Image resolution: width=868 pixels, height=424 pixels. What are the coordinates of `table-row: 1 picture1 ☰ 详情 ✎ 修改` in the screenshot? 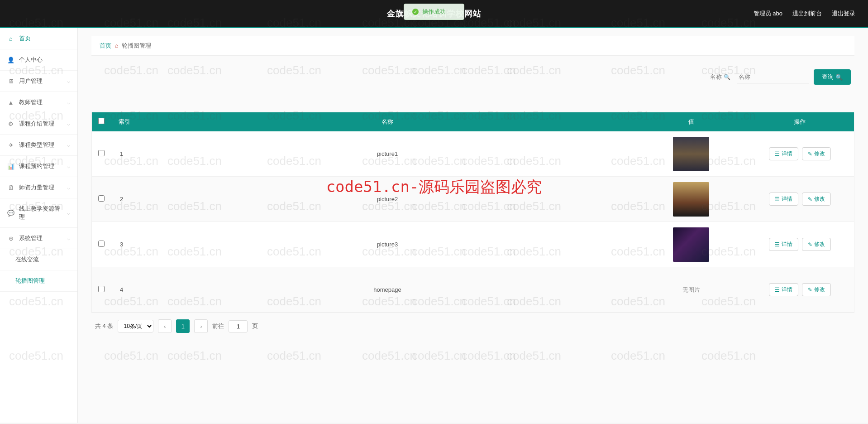 It's located at (473, 154).